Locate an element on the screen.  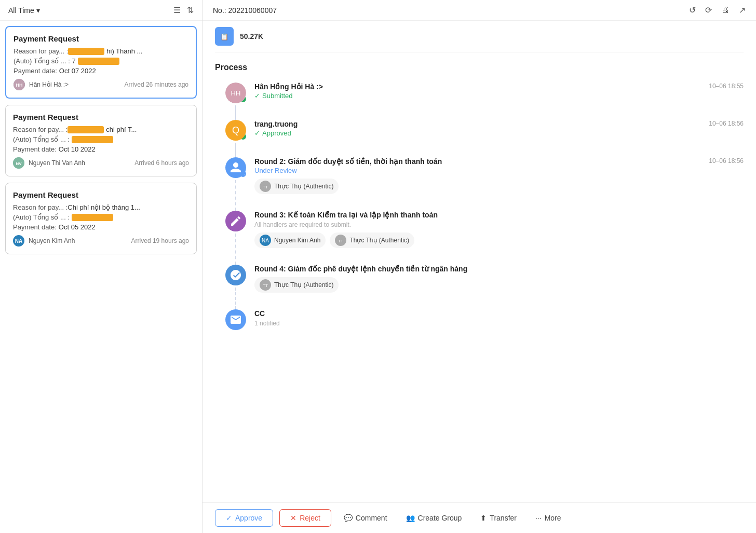
step6-content: CC 1 notified is located at coordinates (499, 318).